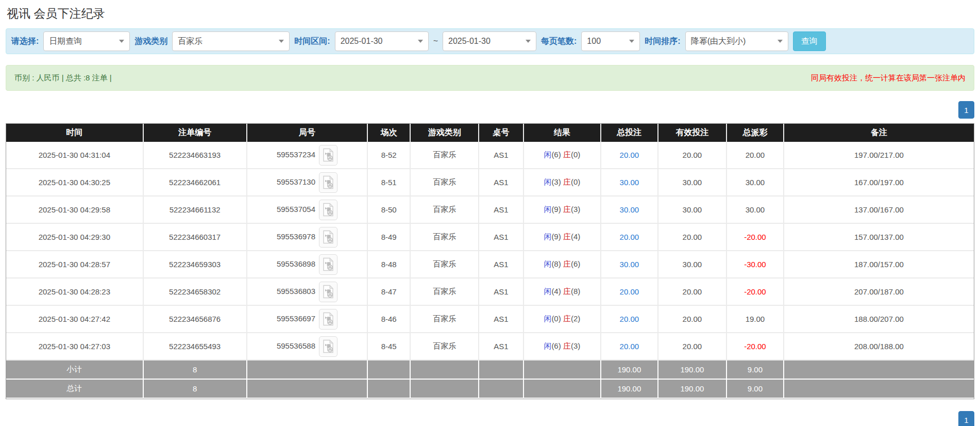 The height and width of the screenshot is (426, 980). Describe the element at coordinates (692, 133) in the screenshot. I see `col-header-valid-bet: 有效投注` at that location.